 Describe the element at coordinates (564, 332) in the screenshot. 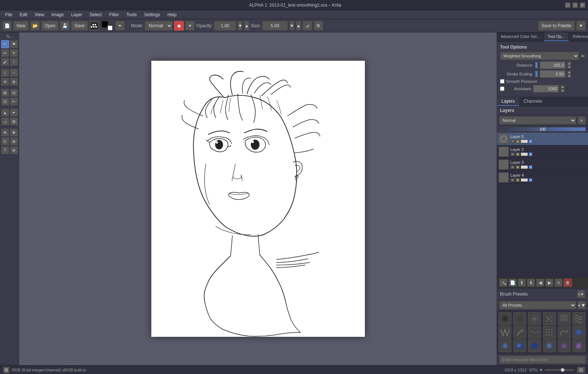

I see `brush-curve1` at that location.